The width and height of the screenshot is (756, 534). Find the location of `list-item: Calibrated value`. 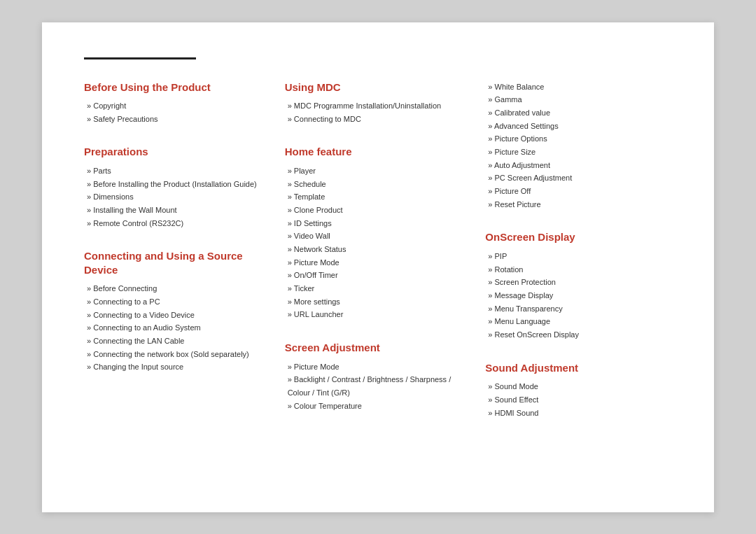

list-item: Calibrated value is located at coordinates (578, 113).